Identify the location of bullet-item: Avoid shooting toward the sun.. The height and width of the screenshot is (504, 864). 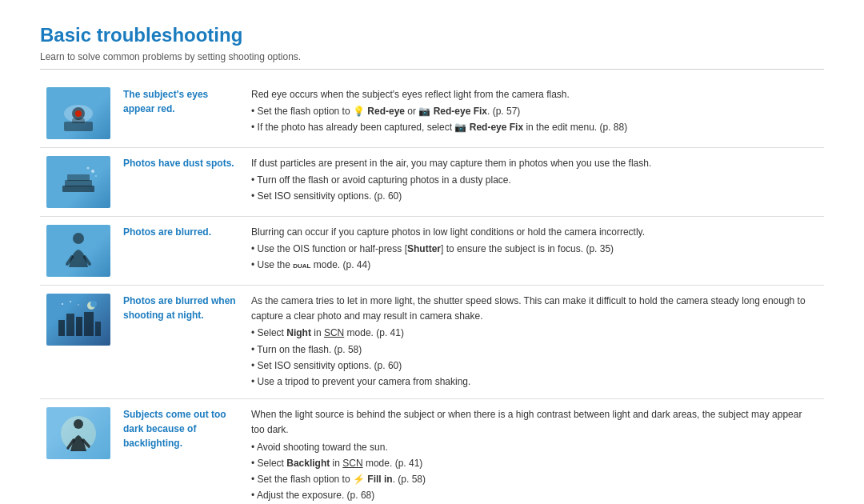
(534, 448).